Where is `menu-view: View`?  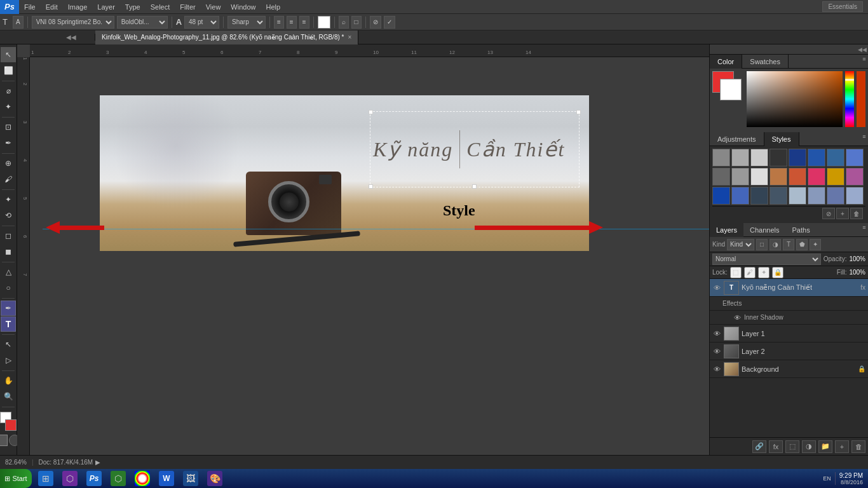 menu-view: View is located at coordinates (214, 6).